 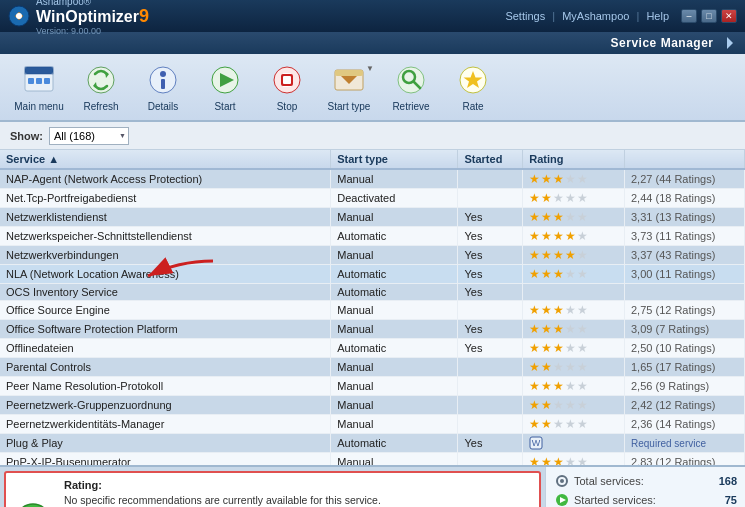 What do you see at coordinates (525, 16) in the screenshot?
I see `settings-link: Settings` at bounding box center [525, 16].